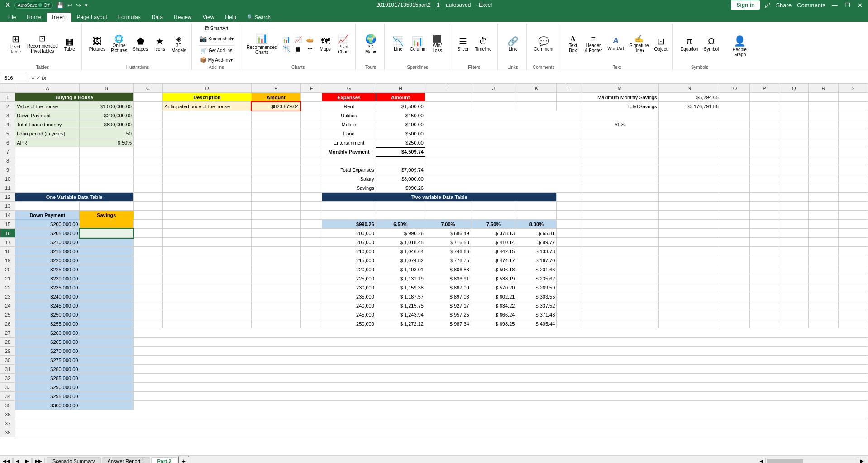  Describe the element at coordinates (735, 125) in the screenshot. I see `cell-O4` at that location.